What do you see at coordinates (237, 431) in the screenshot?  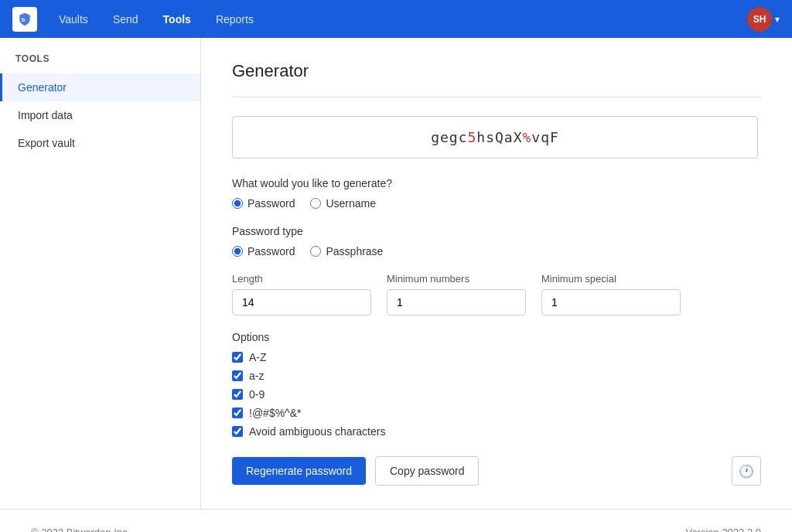 I see `checkbox-avoid-ambiguous-input` at bounding box center [237, 431].